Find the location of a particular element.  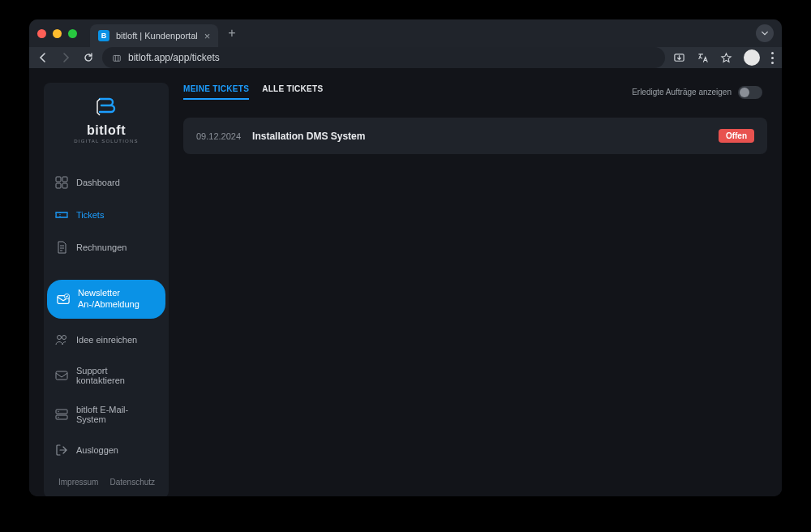

bookmark-icon is located at coordinates (727, 58).